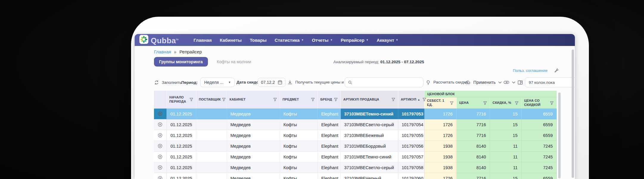 Image resolution: width=644 pixels, height=179 pixels. I want to click on table-row: 01.12.2025МедведевКофтыElephant37103МВЕБ…, so click(355, 135).